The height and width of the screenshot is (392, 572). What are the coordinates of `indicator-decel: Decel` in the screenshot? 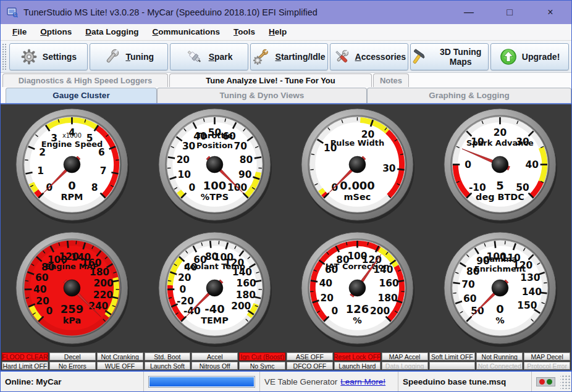 It's located at (73, 357).